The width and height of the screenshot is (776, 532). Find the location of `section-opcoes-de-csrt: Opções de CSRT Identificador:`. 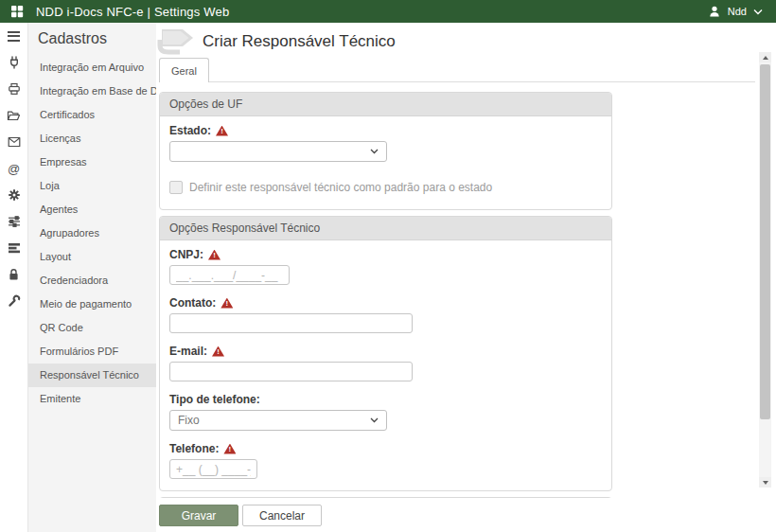

section-opcoes-de-csrt: Opções de CSRT Identificador: is located at coordinates (386, 498).